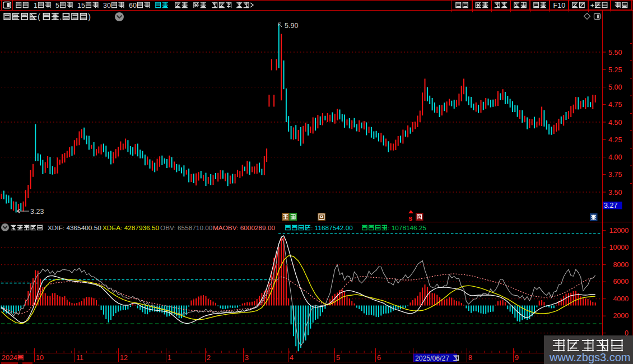  What do you see at coordinates (471, 358) in the screenshot?
I see `svg-text: 8` at bounding box center [471, 358].